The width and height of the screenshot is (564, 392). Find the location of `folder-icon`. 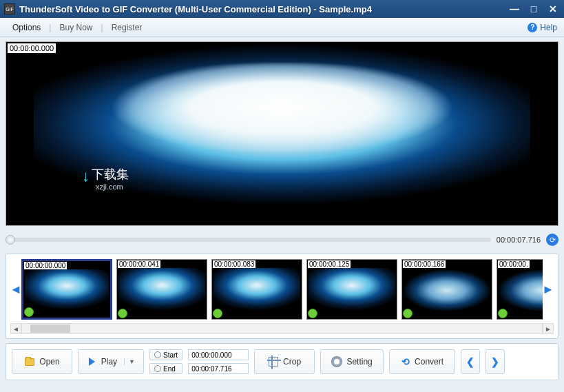

folder-icon is located at coordinates (30, 362).